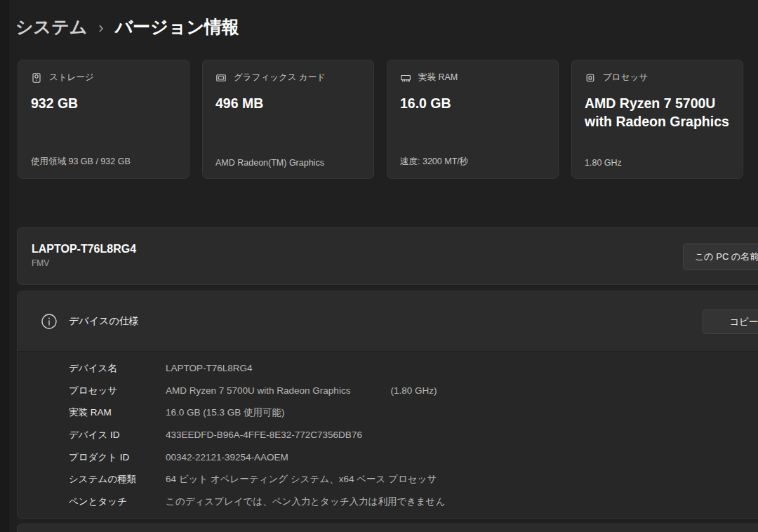 The width and height of the screenshot is (758, 532). I want to click on spec-label: デバイス ID, so click(117, 435).